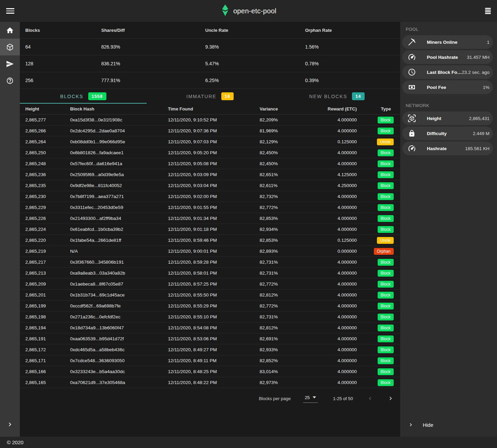 This screenshot has height=448, width=497. Describe the element at coordinates (10, 47) in the screenshot. I see `sidebar-item-blocks` at that location.